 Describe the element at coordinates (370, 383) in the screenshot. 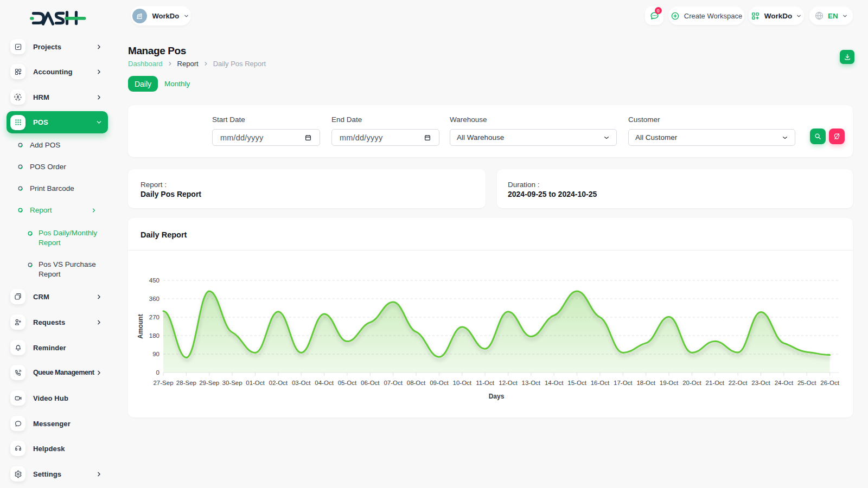

I see `svg-text: 06-Oct` at that location.